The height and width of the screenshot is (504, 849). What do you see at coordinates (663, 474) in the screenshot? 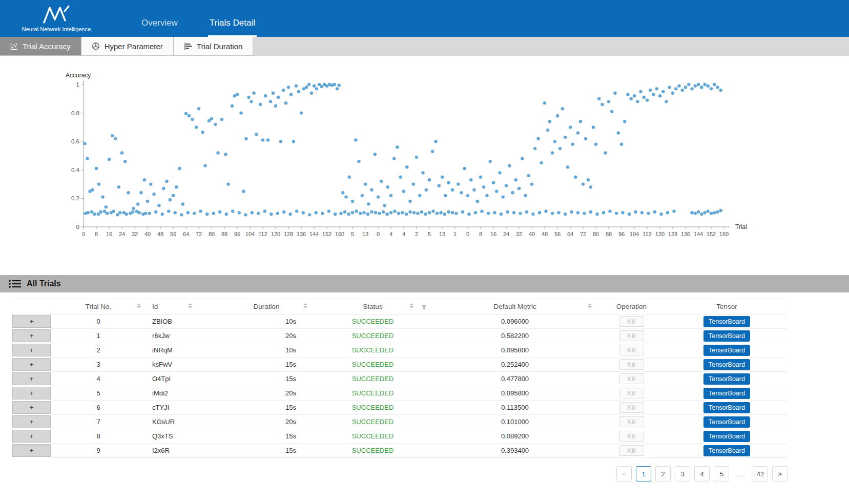
I see `pagination-page-2: 2` at bounding box center [663, 474].